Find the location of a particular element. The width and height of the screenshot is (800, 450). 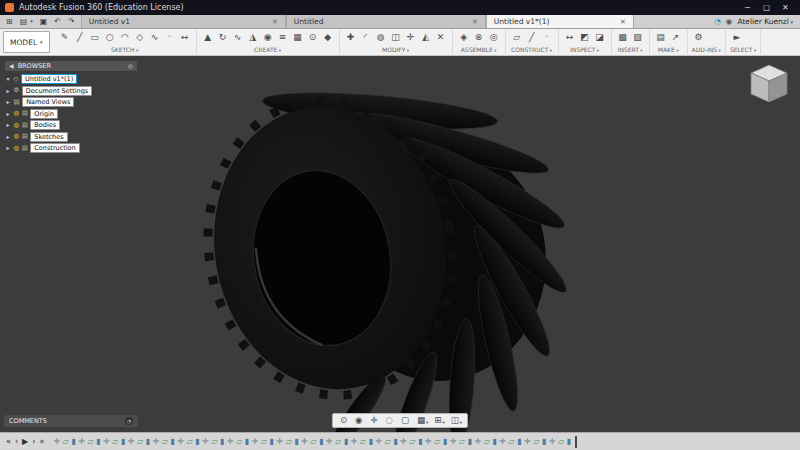

step-forward-icon: › is located at coordinates (34, 442).